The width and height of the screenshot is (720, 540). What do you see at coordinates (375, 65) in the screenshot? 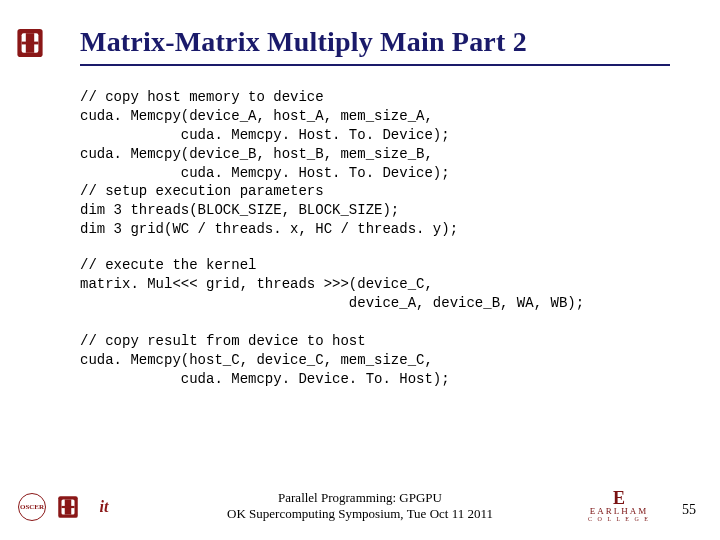
I see `title-underline` at bounding box center [375, 65].